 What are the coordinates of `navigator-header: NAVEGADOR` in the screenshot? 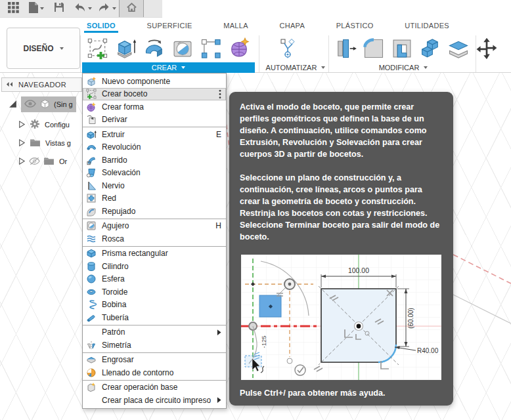 It's located at (42, 85).